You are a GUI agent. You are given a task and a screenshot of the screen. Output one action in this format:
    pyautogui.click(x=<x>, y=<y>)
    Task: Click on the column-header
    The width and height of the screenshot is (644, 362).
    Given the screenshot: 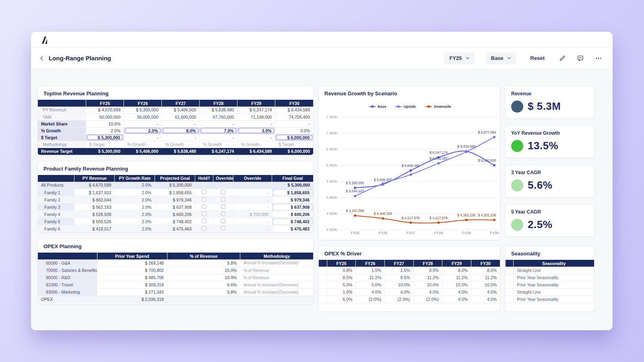 What is the action you would take?
    pyautogui.click(x=62, y=103)
    